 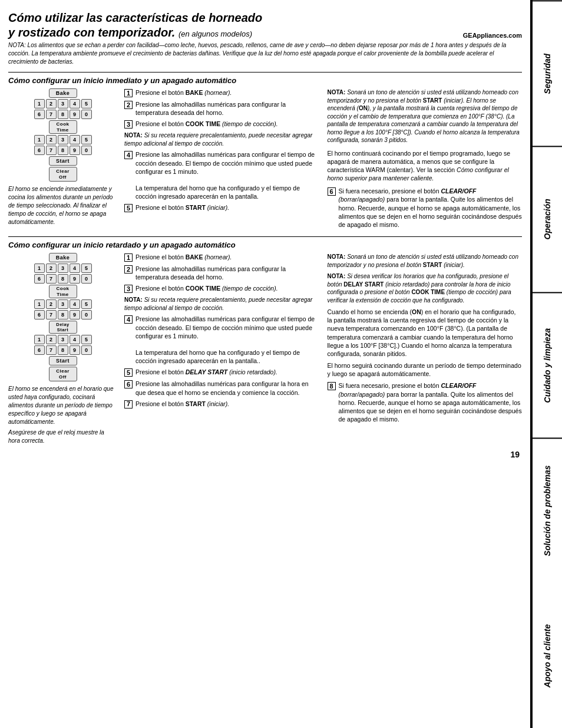 I want to click on key-2: 2, so click(x=51, y=104).